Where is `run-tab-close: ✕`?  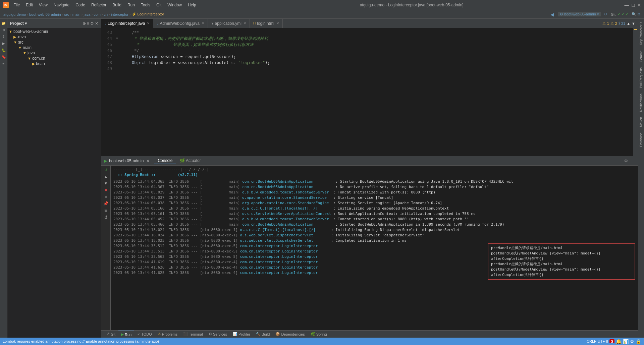 run-tab-close: ✕ is located at coordinates (148, 161).